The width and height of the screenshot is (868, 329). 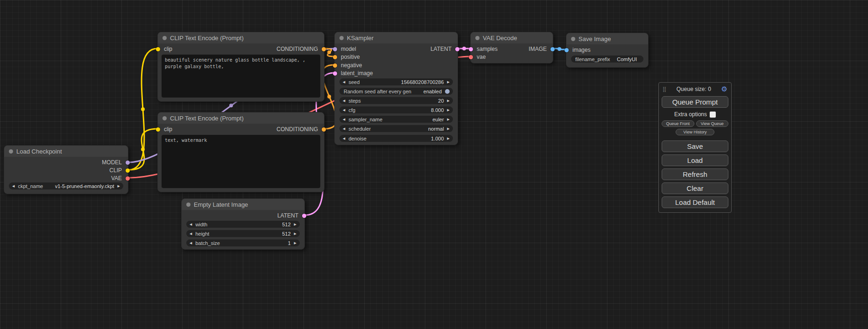 What do you see at coordinates (396, 129) in the screenshot?
I see `scheduler-widget: ◀ scheduler normal ▶` at bounding box center [396, 129].